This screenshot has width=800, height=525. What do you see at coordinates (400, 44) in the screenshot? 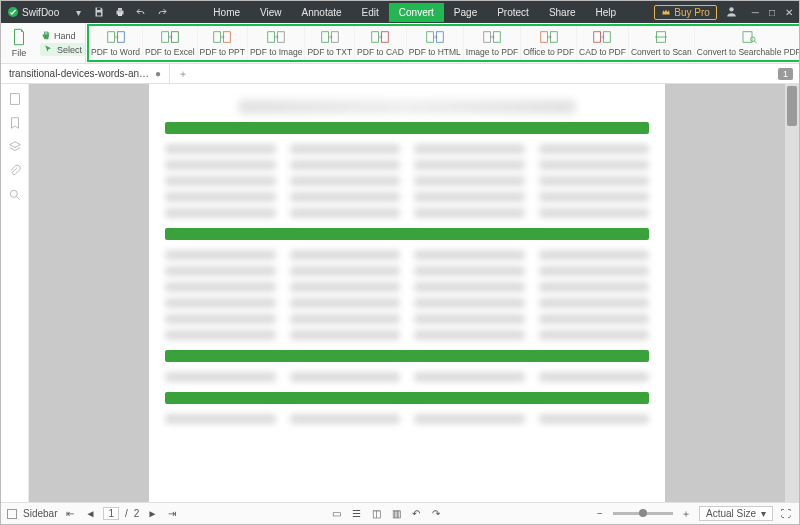
I see `ribbon: File Hand Select PDF to Word PDF to Exce…` at bounding box center [400, 44].